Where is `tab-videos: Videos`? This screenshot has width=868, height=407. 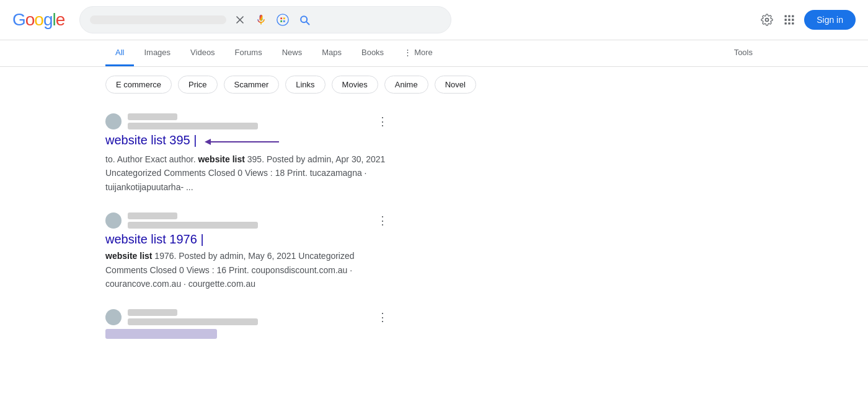
tab-videos: Videos is located at coordinates (203, 53).